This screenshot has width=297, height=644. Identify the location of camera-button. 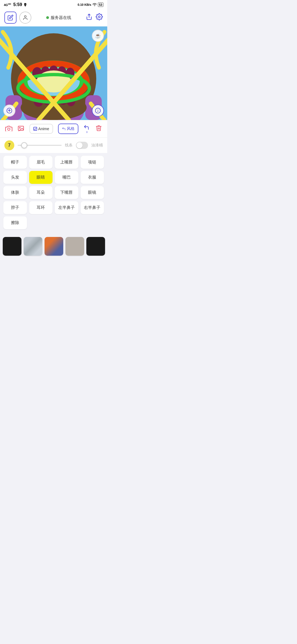
(9, 129).